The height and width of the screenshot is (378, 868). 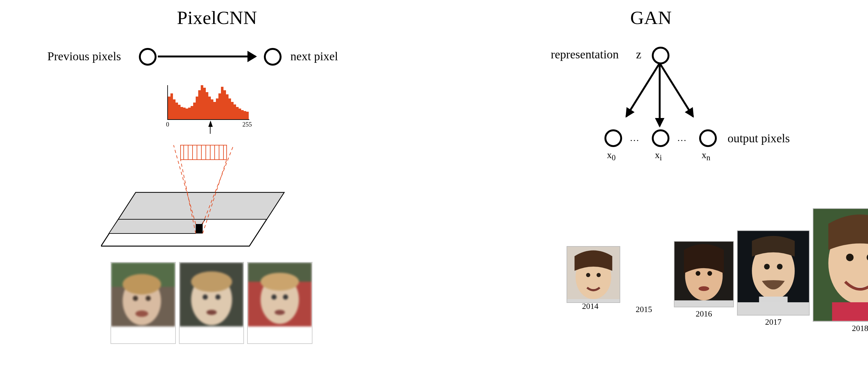 I want to click on xn-label: xn, so click(x=706, y=156).